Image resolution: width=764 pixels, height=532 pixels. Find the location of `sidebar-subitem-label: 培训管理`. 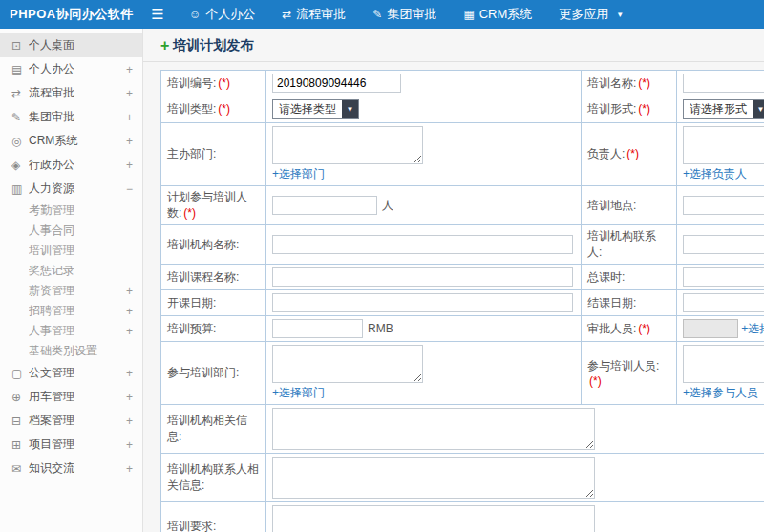

sidebar-subitem-label: 培训管理 is located at coordinates (74, 250).